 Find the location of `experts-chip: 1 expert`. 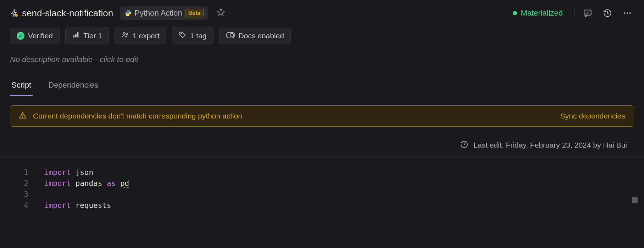

experts-chip: 1 expert is located at coordinates (140, 35).